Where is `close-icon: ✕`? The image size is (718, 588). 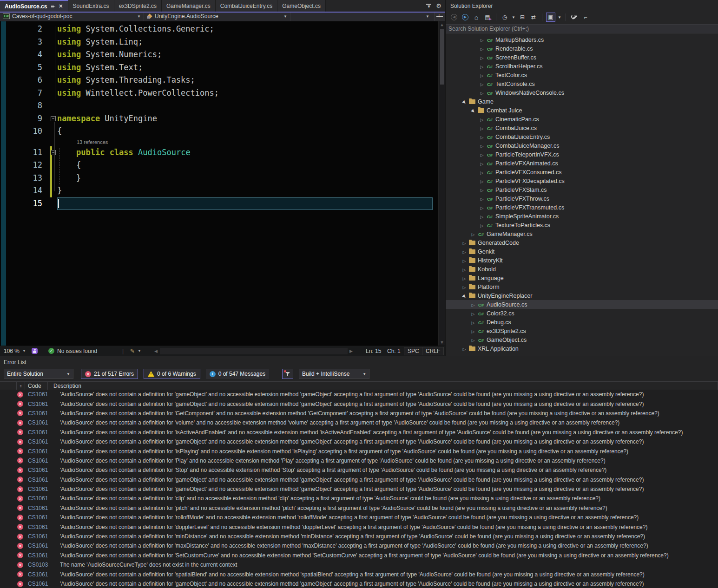 close-icon: ✕ is located at coordinates (60, 7).